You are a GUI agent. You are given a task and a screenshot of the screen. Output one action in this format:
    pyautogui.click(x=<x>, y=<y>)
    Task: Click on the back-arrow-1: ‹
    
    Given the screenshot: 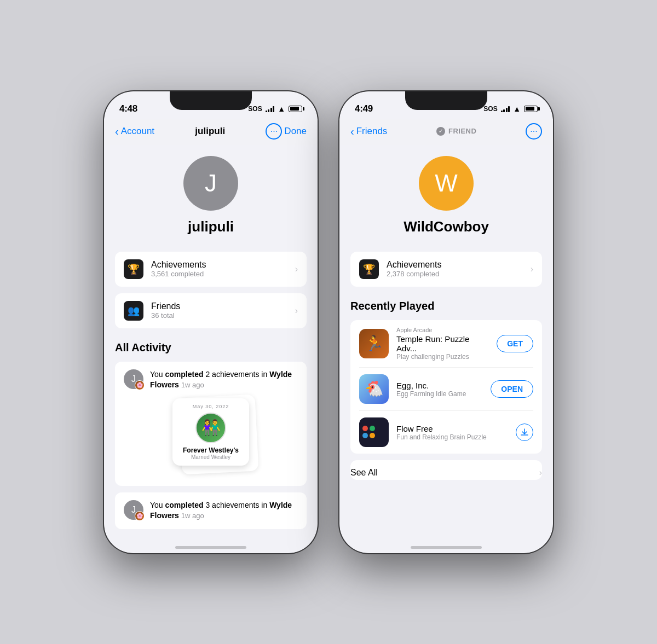 What is the action you would take?
    pyautogui.click(x=117, y=131)
    